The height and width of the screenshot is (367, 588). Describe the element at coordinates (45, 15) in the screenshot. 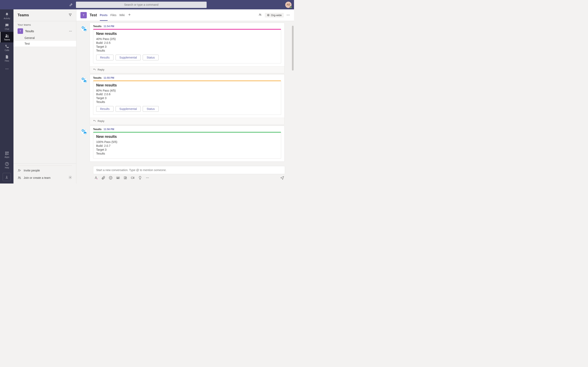

I see `teams-panel-header: Teams` at that location.